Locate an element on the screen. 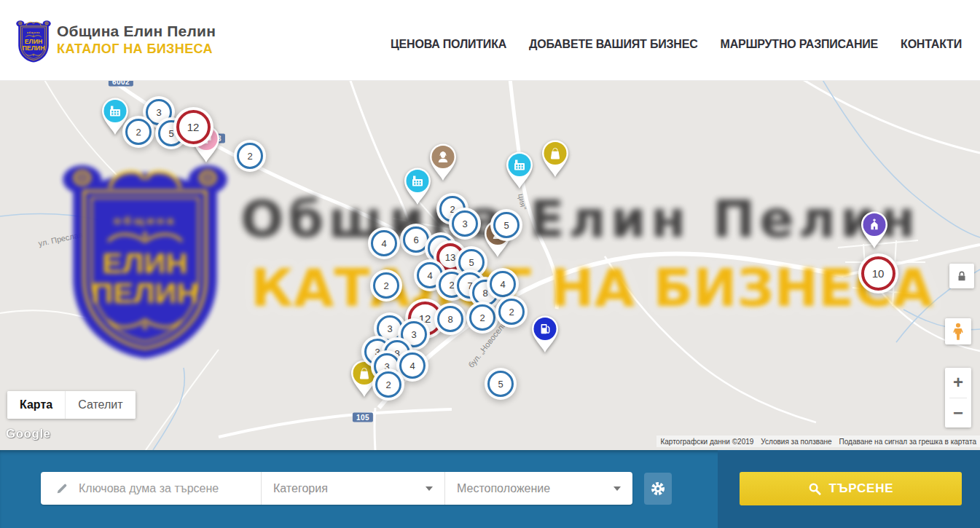 This screenshot has width=980, height=528. nav-item-add-business: ДОБАВЕТЕ ВАШИЯТ БИЗНЕС is located at coordinates (614, 44).